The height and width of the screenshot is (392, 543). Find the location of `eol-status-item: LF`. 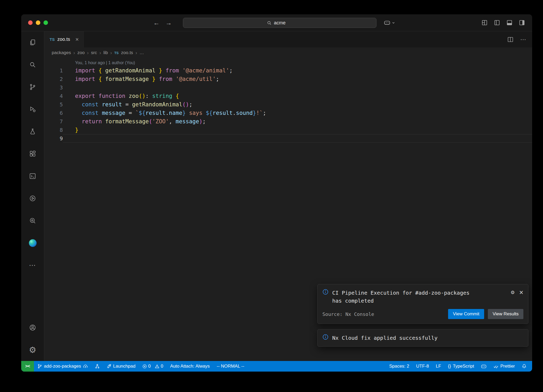

eol-status-item: LF is located at coordinates (439, 366).